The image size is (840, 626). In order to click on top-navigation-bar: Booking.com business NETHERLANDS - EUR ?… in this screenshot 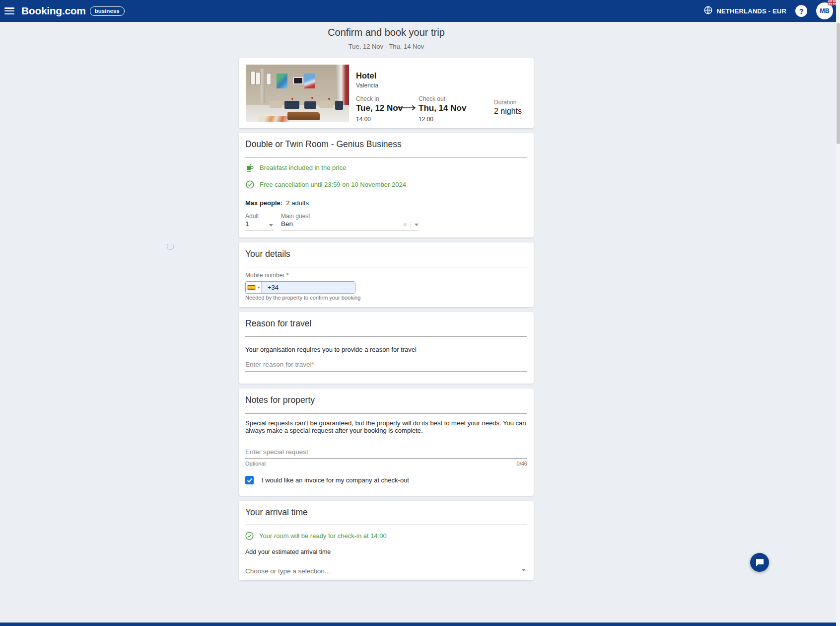, I will do `click(420, 11)`.